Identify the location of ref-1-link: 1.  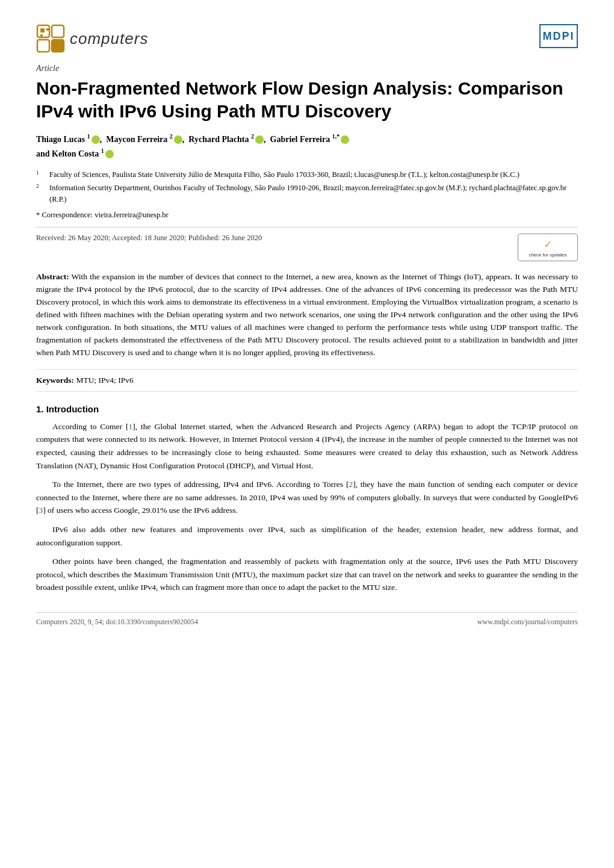
(131, 426).